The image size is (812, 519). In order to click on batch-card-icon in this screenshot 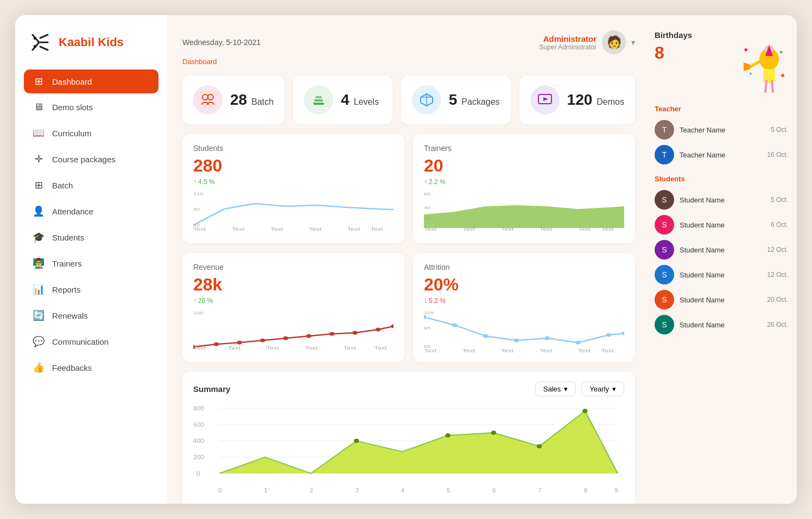, I will do `click(208, 100)`.